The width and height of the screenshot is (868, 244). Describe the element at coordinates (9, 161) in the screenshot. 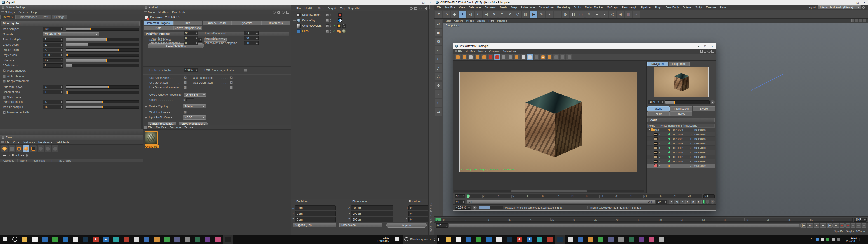

I see `column-header: Categoria` at that location.